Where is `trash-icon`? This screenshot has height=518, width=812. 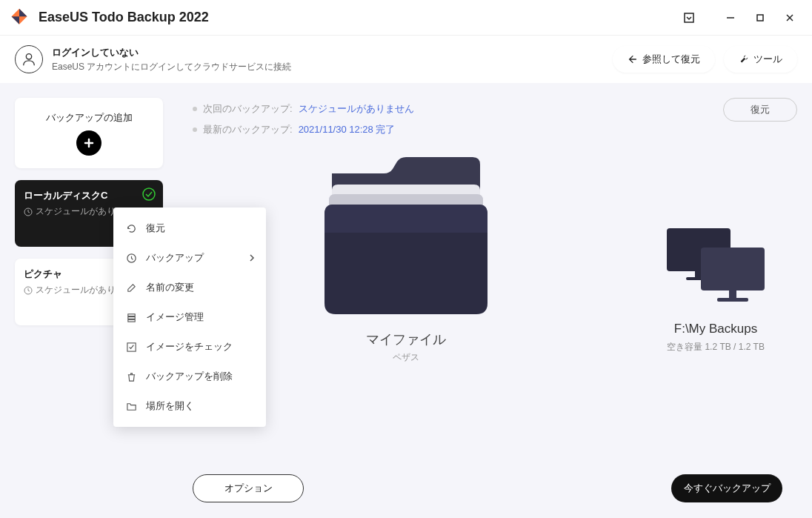 trash-icon is located at coordinates (131, 376).